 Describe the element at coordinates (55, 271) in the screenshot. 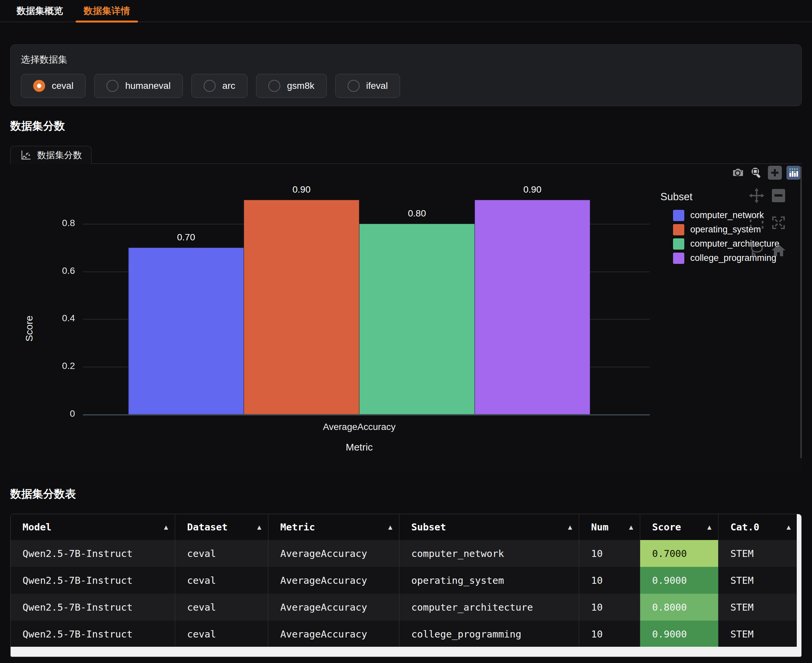

I see `y-tick-label: 0.6` at that location.